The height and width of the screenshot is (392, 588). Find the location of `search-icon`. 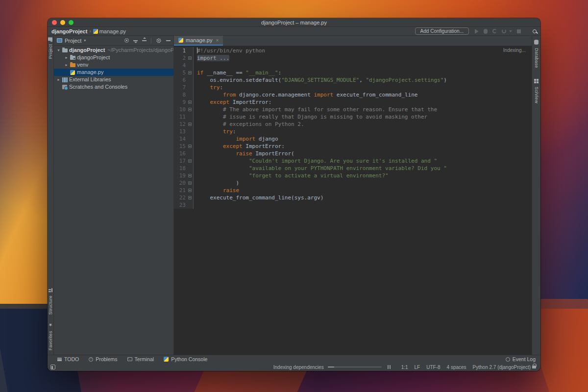

search-icon is located at coordinates (535, 31).